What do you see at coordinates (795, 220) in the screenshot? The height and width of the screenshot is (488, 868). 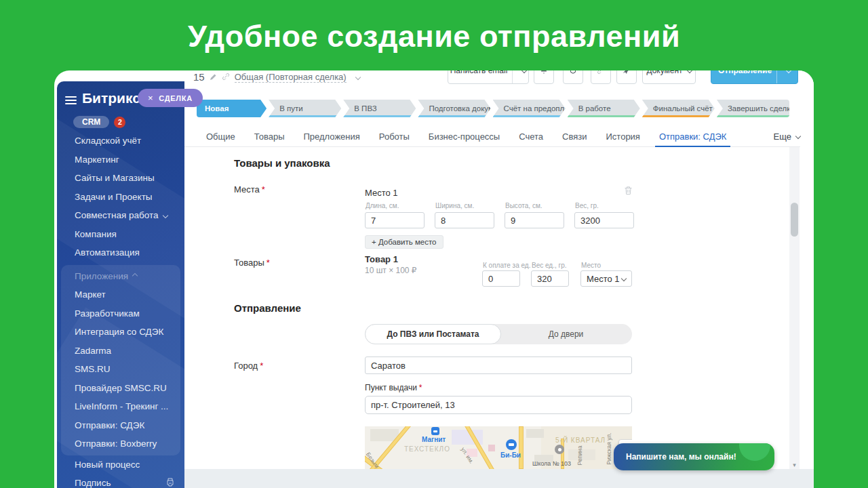 I see `scrollbar-thumb` at bounding box center [795, 220].